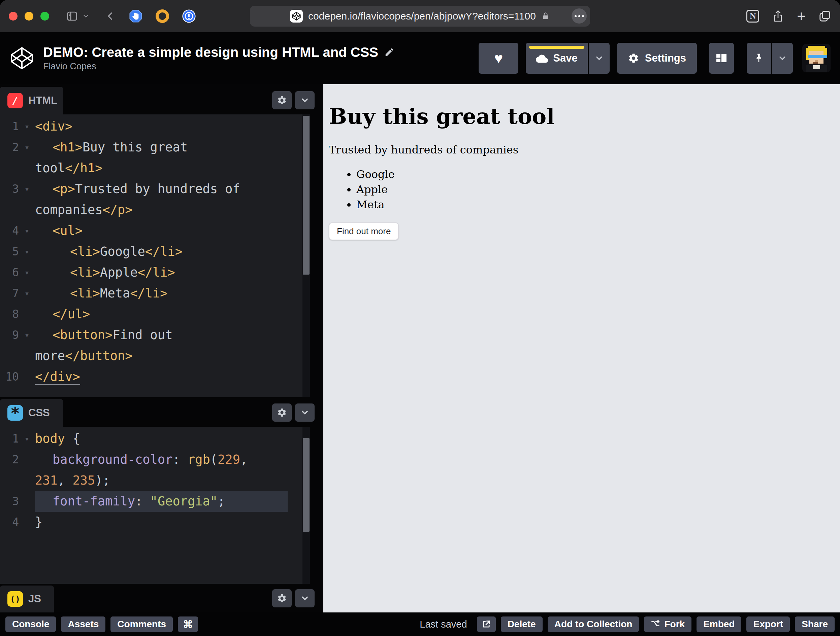  I want to click on css-code-editor: 1▾body {2background-color: rgb(229,231, …, so click(155, 505).